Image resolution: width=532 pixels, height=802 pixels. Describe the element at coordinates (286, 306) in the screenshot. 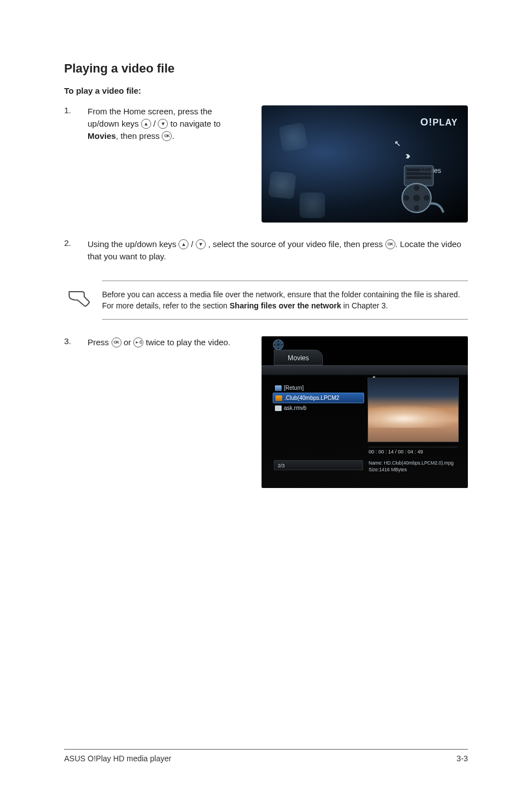

I see `note-bold: Sharing files over the network` at that location.